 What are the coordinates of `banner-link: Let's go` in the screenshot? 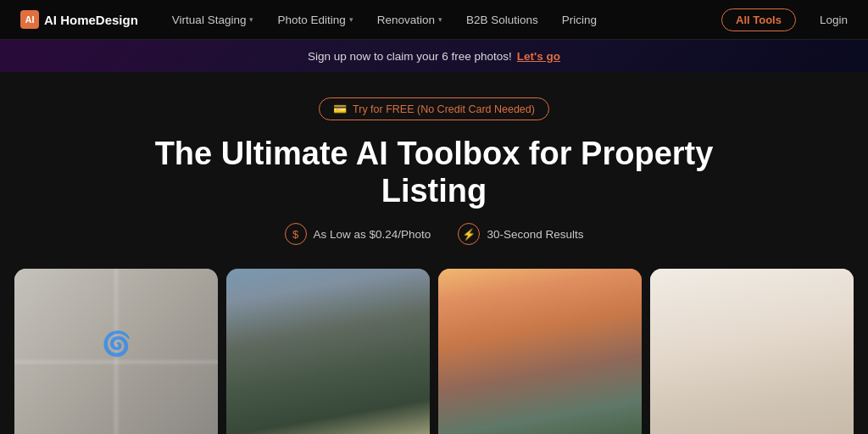 It's located at (539, 56).